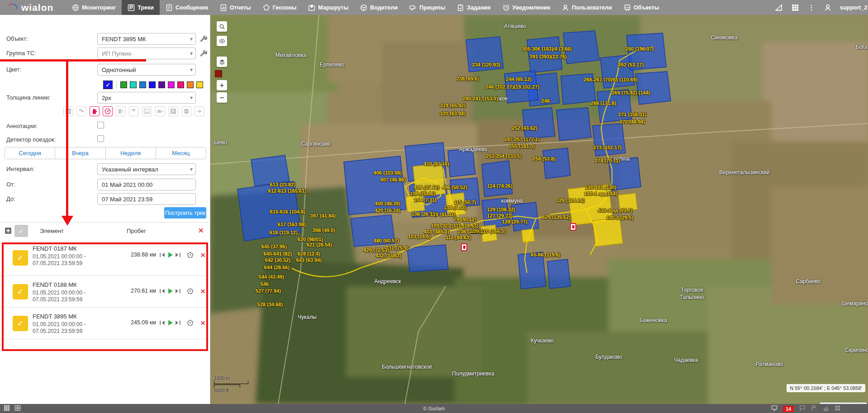 The image size is (868, 413). I want to click on track-row: ✓FENDT 3895 МК01.05.2021 00:00:00 - 07.0…, so click(105, 323).